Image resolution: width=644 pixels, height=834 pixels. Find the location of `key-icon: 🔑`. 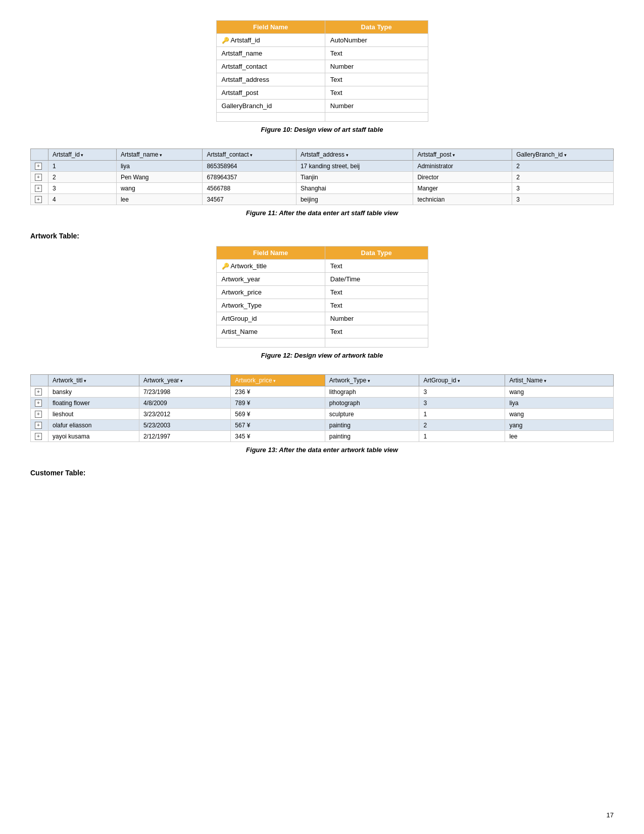

key-icon: 🔑 is located at coordinates (225, 40).